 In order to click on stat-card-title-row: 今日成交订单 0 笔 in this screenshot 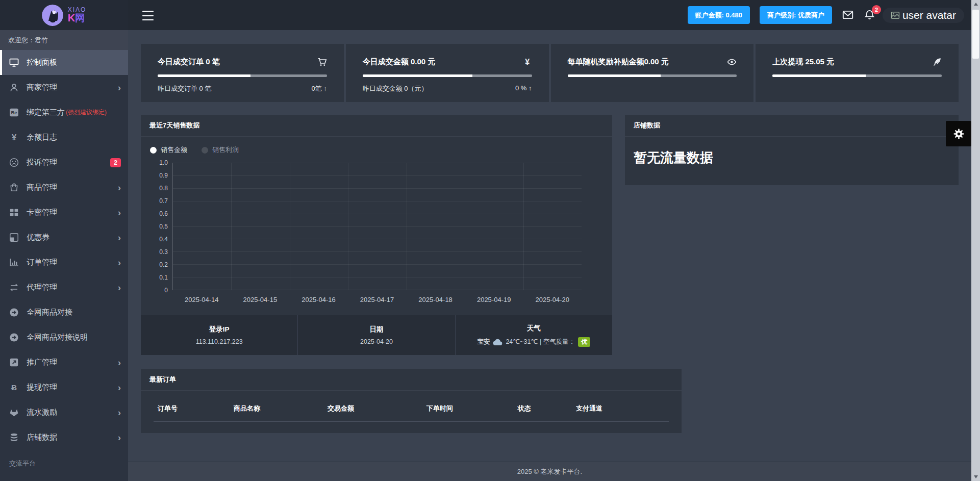, I will do `click(242, 62)`.